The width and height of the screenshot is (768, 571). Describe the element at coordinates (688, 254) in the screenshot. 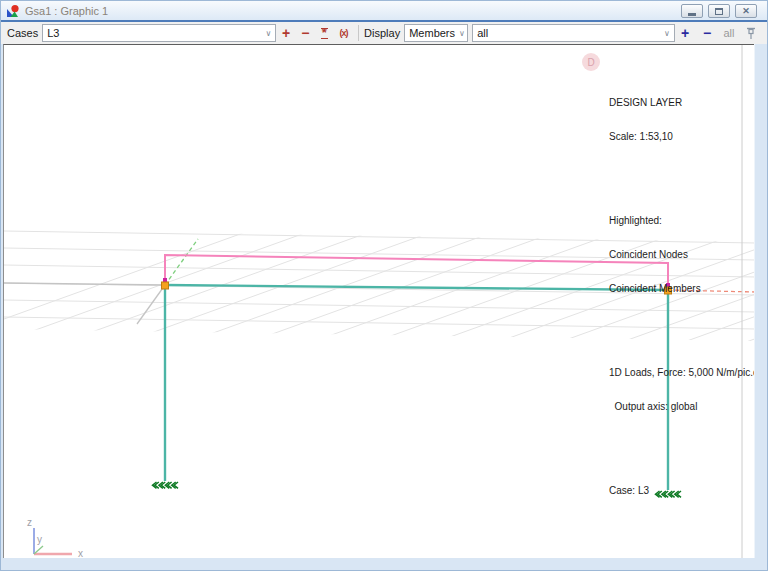

I see `annotation-line: Coincident Nodes` at that location.